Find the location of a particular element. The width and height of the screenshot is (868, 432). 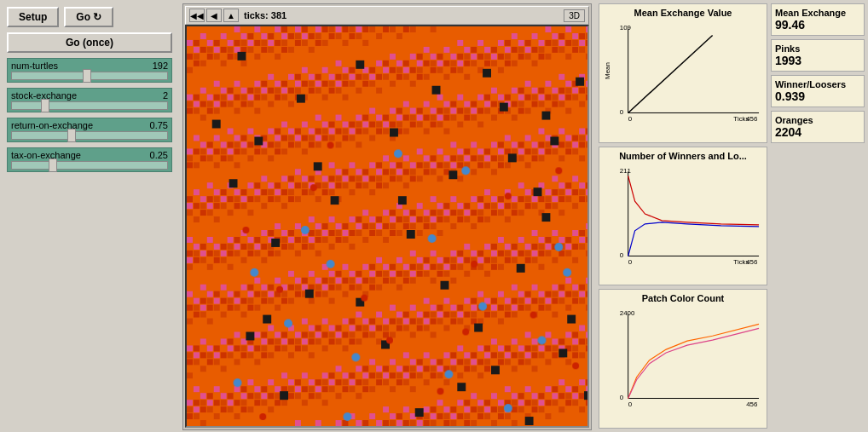

mean-y-min: 0 is located at coordinates (622, 112).